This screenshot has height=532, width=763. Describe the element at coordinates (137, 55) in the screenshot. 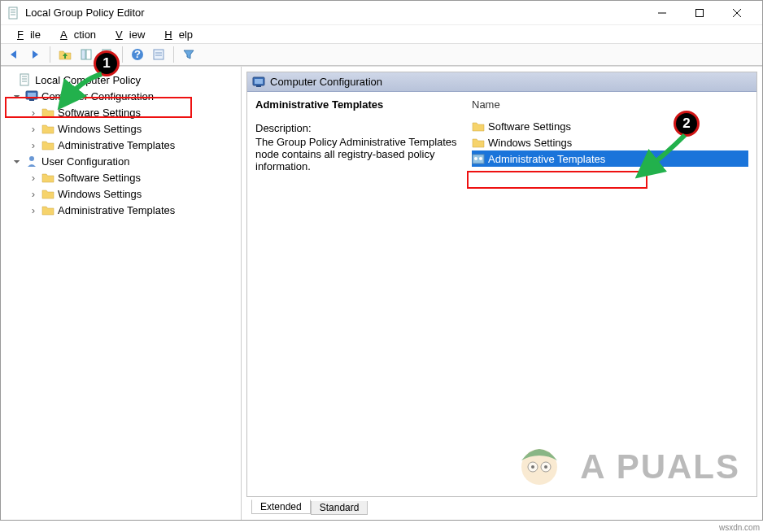

I see `help-button: ?` at that location.